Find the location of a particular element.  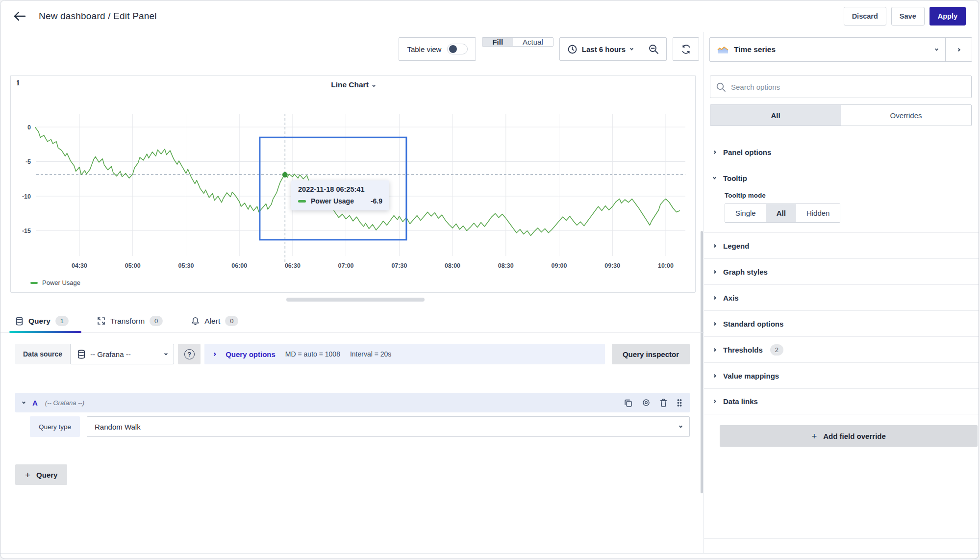

actual-option: Actual is located at coordinates (533, 42).